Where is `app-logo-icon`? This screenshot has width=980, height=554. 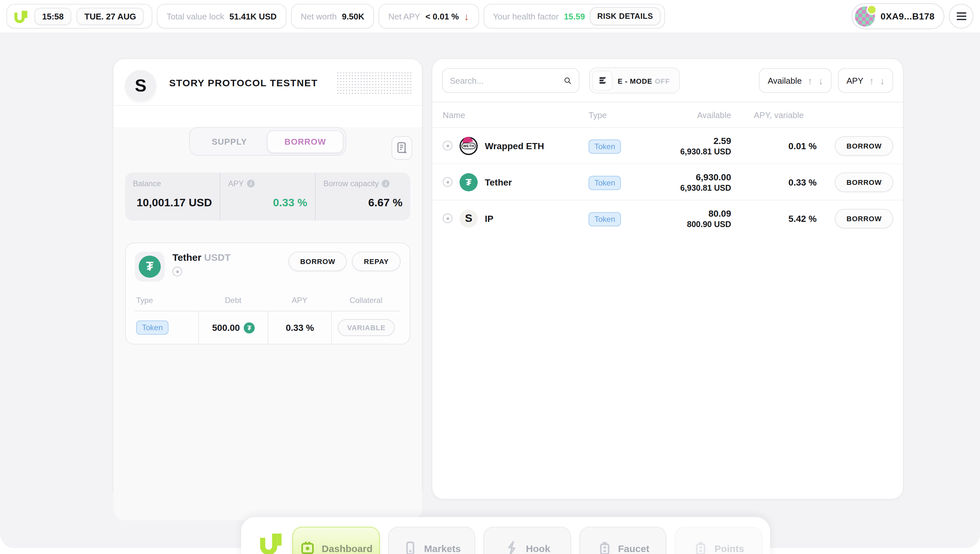 app-logo-icon is located at coordinates (21, 16).